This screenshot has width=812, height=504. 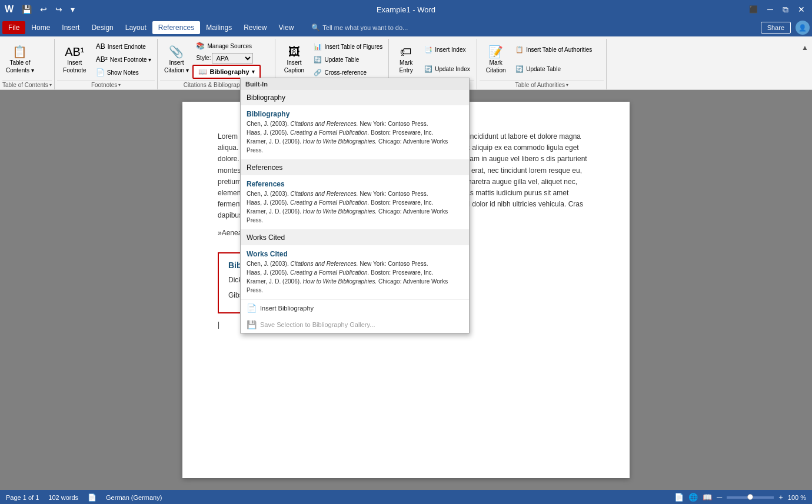 I want to click on bib-ref-1: Chen, J. (2003). Citations and Reference…, so click(x=355, y=124).